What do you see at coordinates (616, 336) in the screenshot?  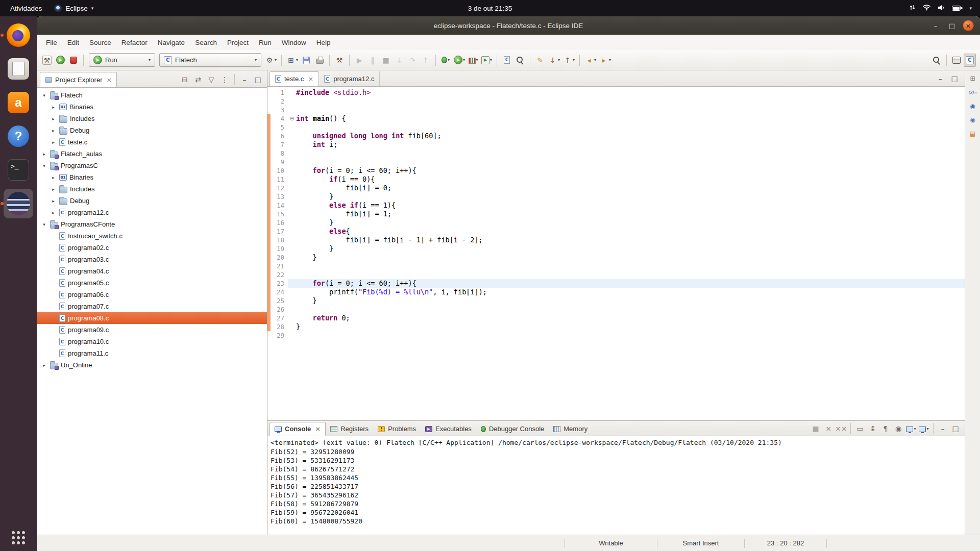 I see `code-line: 29` at bounding box center [616, 336].